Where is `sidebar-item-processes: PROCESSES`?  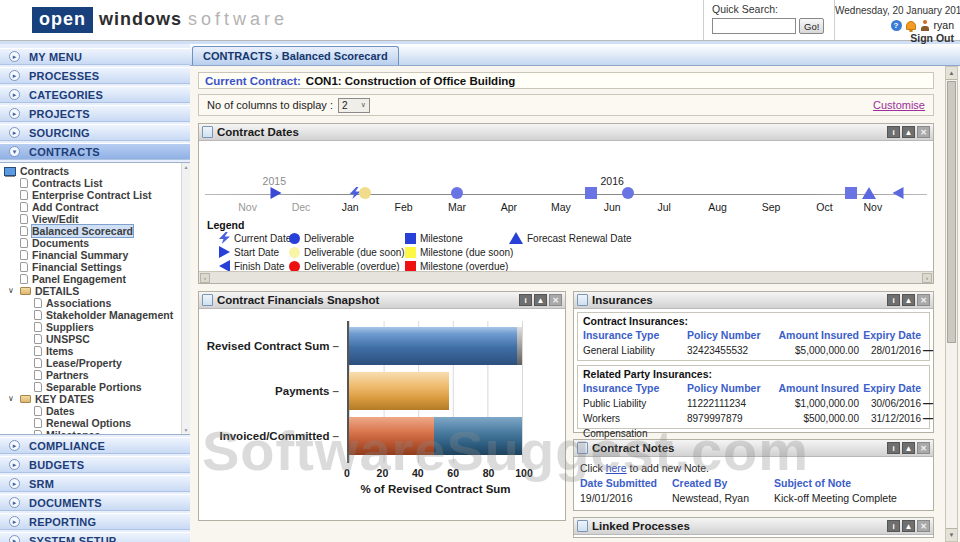
sidebar-item-processes: PROCESSES is located at coordinates (95, 76).